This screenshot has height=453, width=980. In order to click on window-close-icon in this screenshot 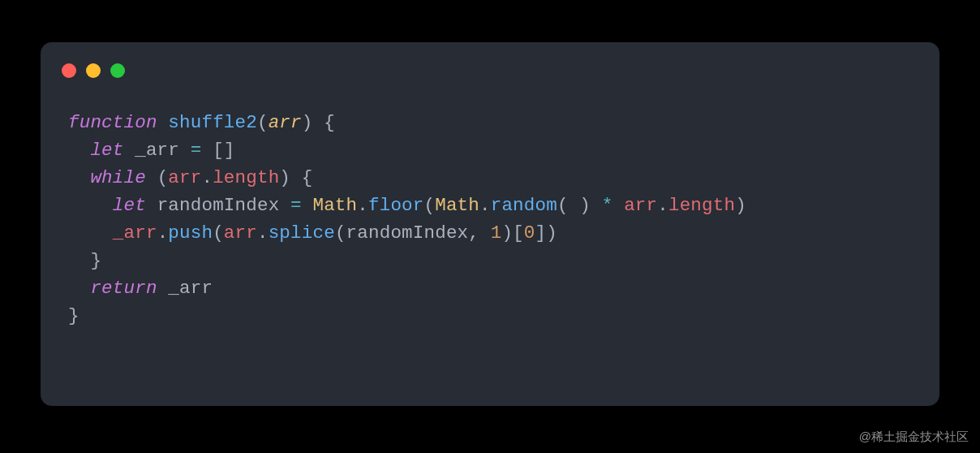, I will do `click(69, 71)`.